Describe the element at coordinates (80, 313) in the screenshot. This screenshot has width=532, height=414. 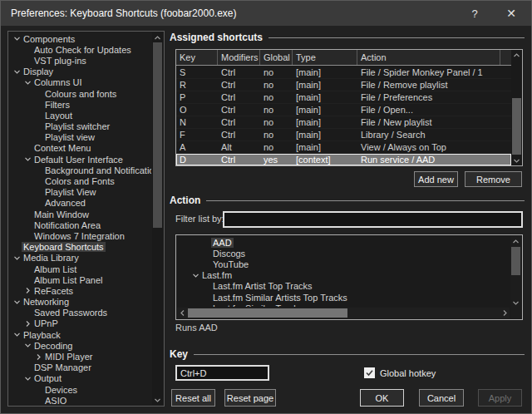
I see `tree-item-saved-passwords: Saved Passwords` at that location.